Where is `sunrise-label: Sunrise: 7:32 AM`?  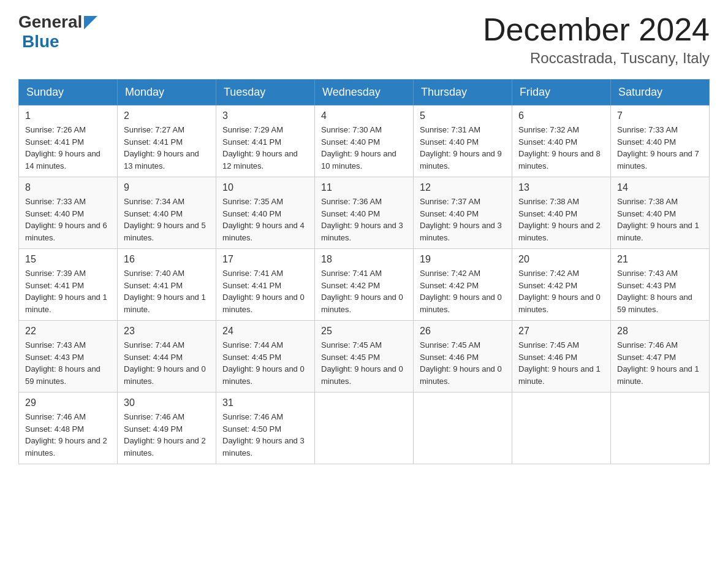
sunrise-label: Sunrise: 7:32 AM is located at coordinates (549, 130).